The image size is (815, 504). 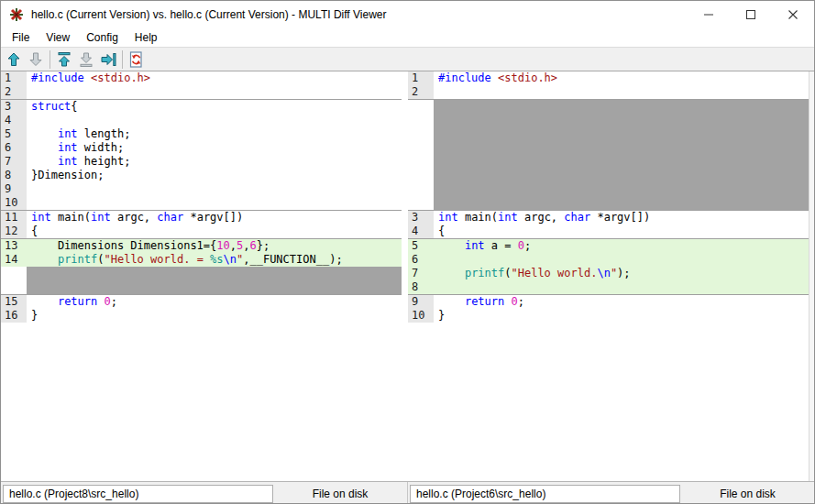 What do you see at coordinates (292, 259) in the screenshot?
I see `code-segment: ,__FUNCTION__);` at bounding box center [292, 259].